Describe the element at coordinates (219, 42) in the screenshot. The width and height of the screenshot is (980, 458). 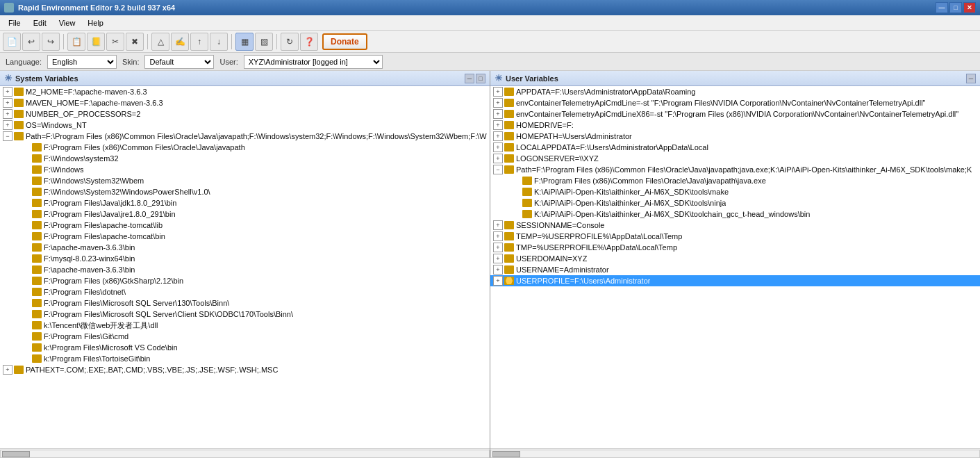
I see `tb-move-down-button: ↓` at that location.